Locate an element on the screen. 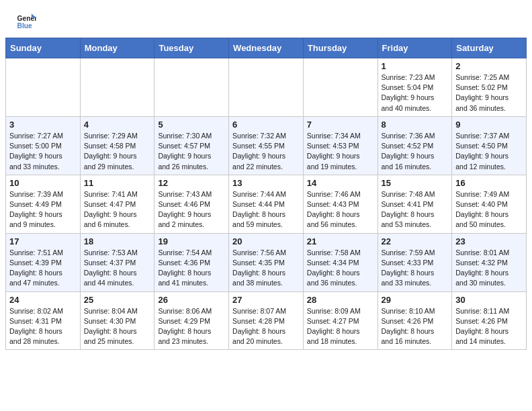 Image resolution: width=532 pixels, height=411 pixels. day-detail: Sunrise: 7:37 AM Sunset: 4:50 PM Dayligh… is located at coordinates (489, 152).